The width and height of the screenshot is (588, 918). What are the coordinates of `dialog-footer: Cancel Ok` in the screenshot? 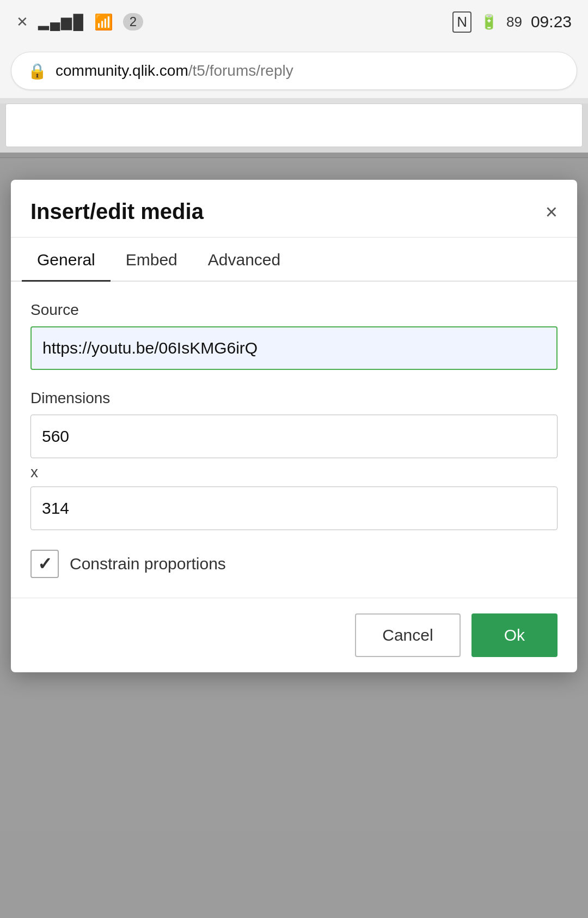 It's located at (294, 635).